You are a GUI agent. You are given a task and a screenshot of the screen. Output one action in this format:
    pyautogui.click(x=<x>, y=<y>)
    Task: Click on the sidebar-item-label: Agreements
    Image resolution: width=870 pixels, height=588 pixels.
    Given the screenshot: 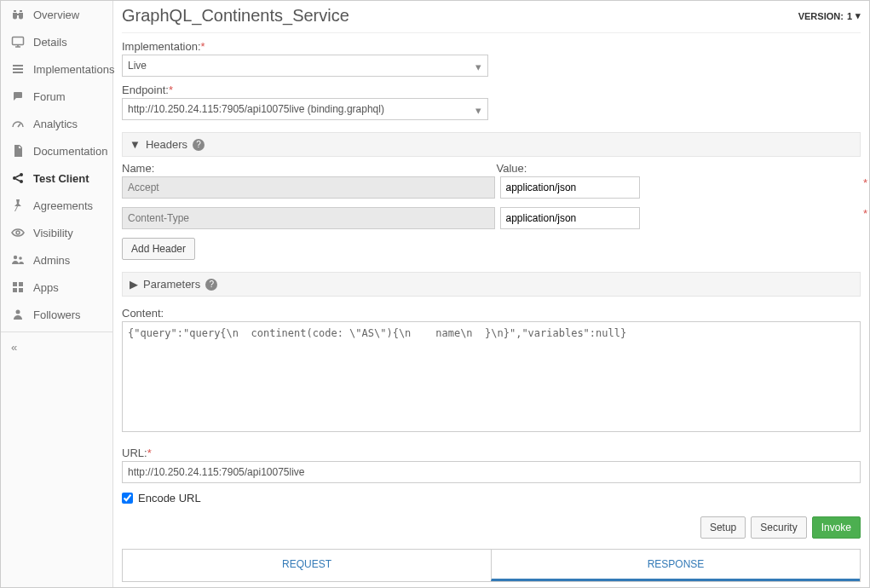 What is the action you would take?
    pyautogui.click(x=63, y=206)
    